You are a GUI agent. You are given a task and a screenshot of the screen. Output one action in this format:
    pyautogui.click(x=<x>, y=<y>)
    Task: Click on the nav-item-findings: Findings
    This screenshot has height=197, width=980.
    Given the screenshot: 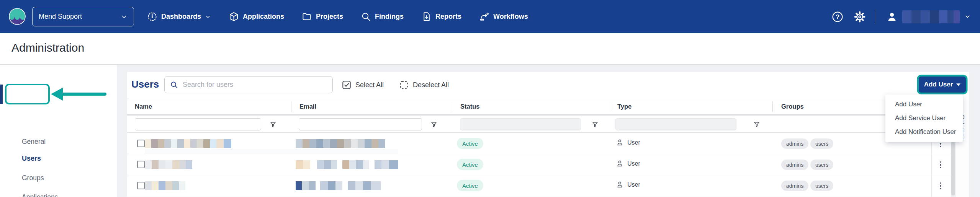 What is the action you would take?
    pyautogui.click(x=382, y=17)
    